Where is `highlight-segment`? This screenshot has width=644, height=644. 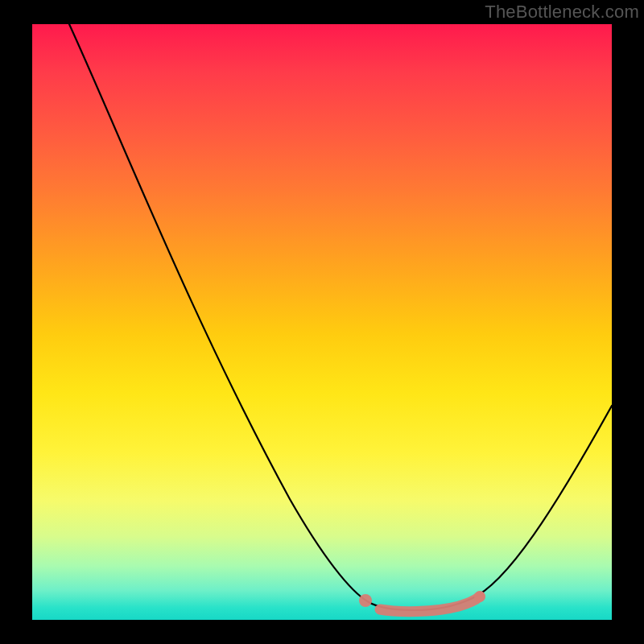
highlight-segment is located at coordinates (430, 604).